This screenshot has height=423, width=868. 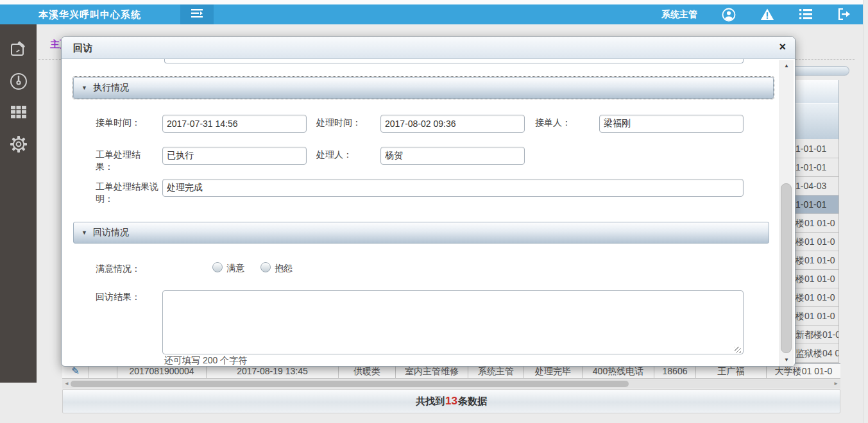 I want to click on alert-warning-icon, so click(x=767, y=15).